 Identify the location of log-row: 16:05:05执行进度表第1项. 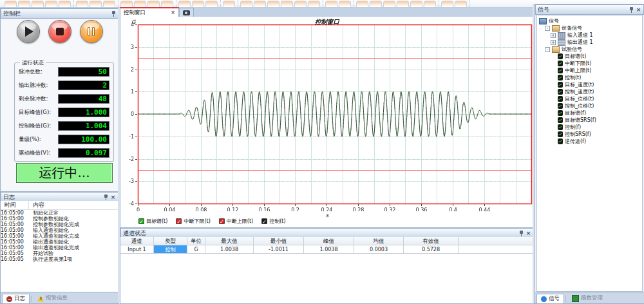
(59, 259).